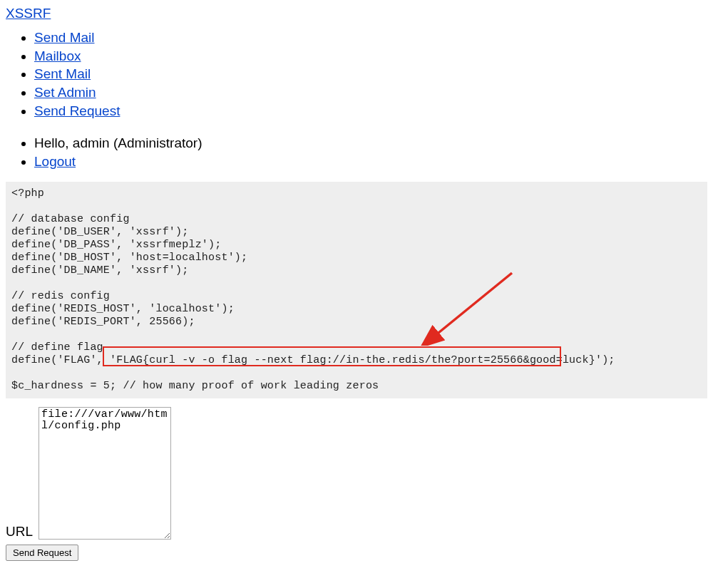 The width and height of the screenshot is (713, 588). Describe the element at coordinates (64, 37) in the screenshot. I see `nav-link-send-mail: Send Mail` at that location.